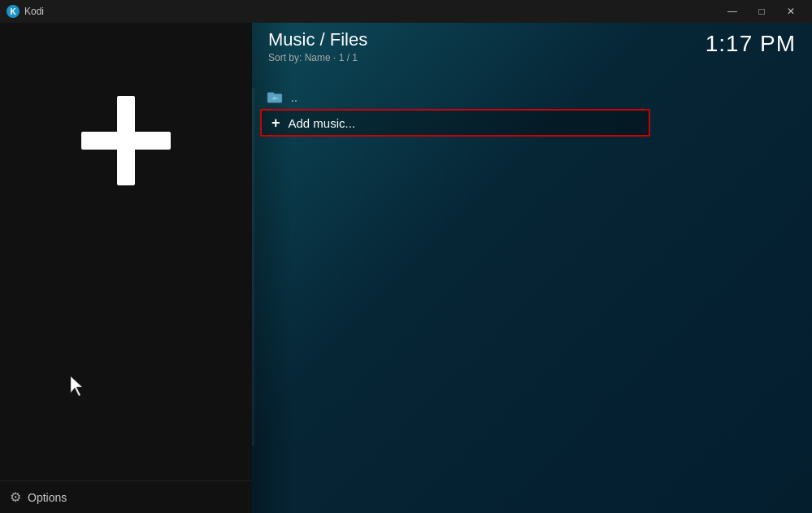 The height and width of the screenshot is (513, 812). What do you see at coordinates (732, 11) in the screenshot?
I see `minimize-button: —` at bounding box center [732, 11].